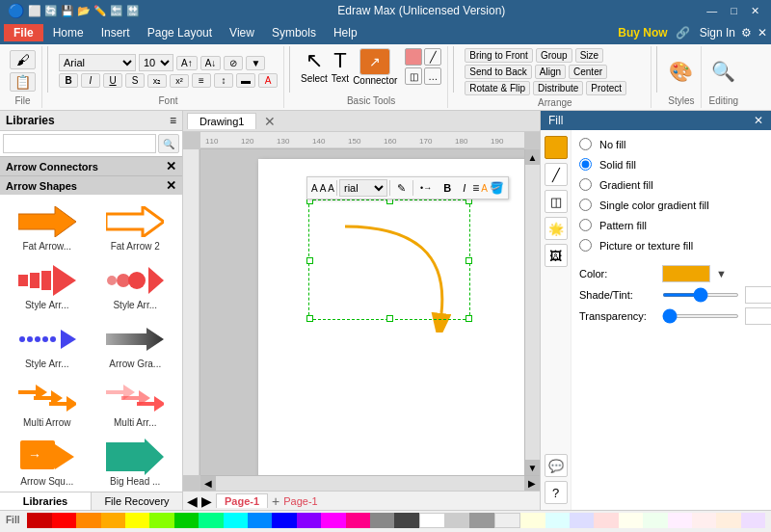  What do you see at coordinates (339, 61) in the screenshot?
I see `text-tool-icon: T` at bounding box center [339, 61].